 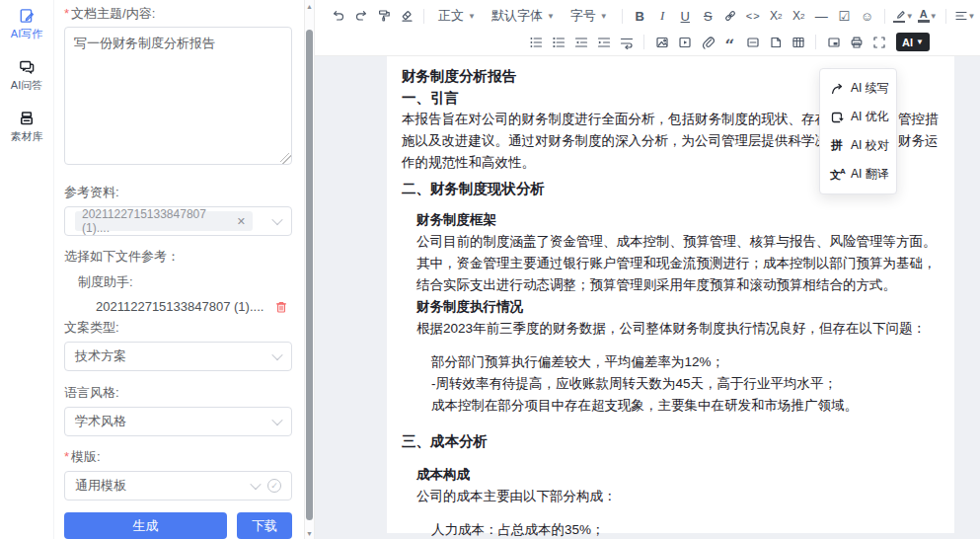 What do you see at coordinates (178, 14) in the screenshot?
I see `topic-label: *文档主题/内容:` at bounding box center [178, 14].